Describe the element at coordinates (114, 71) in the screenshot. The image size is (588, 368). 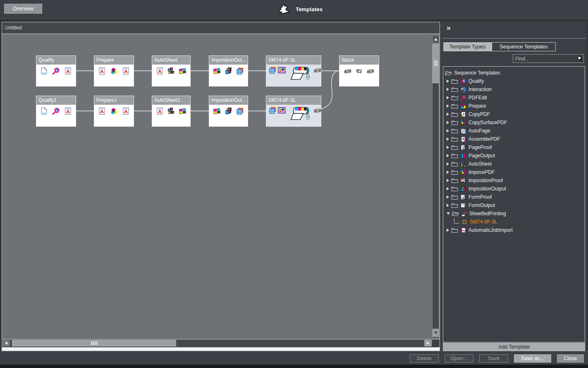
I see `workflow-node-Prepare: PrepareAA` at that location.